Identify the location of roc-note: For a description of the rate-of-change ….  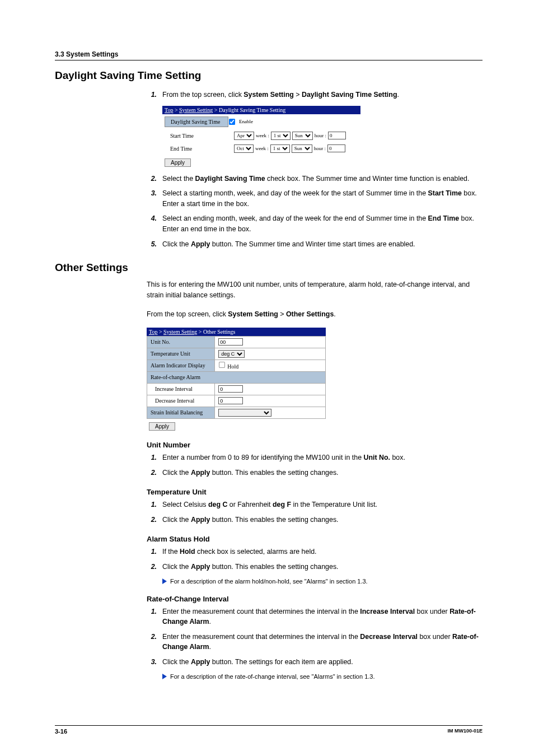
(322, 676).